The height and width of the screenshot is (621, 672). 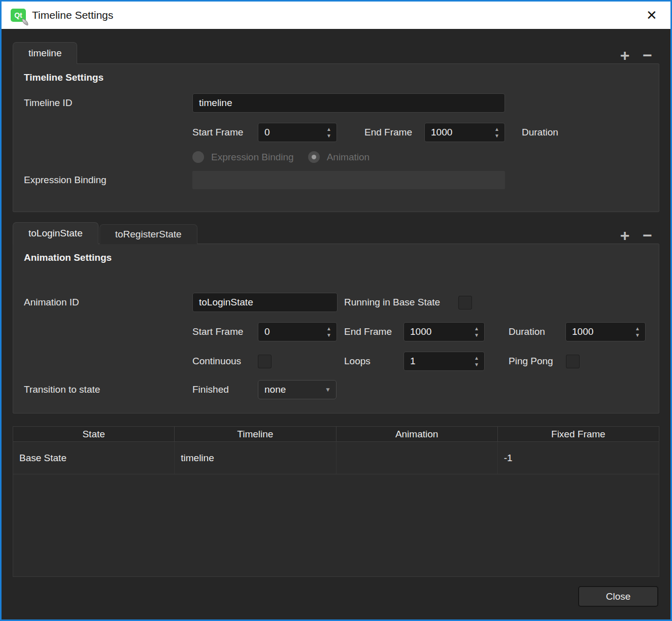 I want to click on animation-settings-heading: Animation Settings, so click(x=341, y=258).